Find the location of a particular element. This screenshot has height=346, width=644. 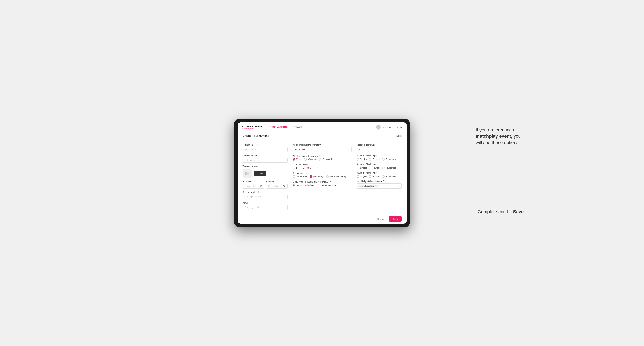

venue-group: Venue Search golf club ▾ is located at coordinates (265, 206).